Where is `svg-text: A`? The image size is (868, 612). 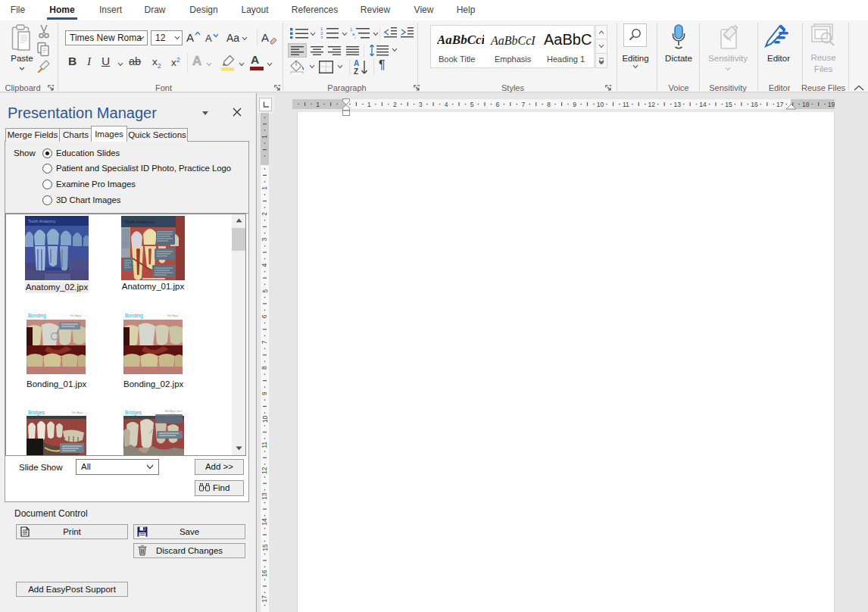
svg-text: A is located at coordinates (356, 64).